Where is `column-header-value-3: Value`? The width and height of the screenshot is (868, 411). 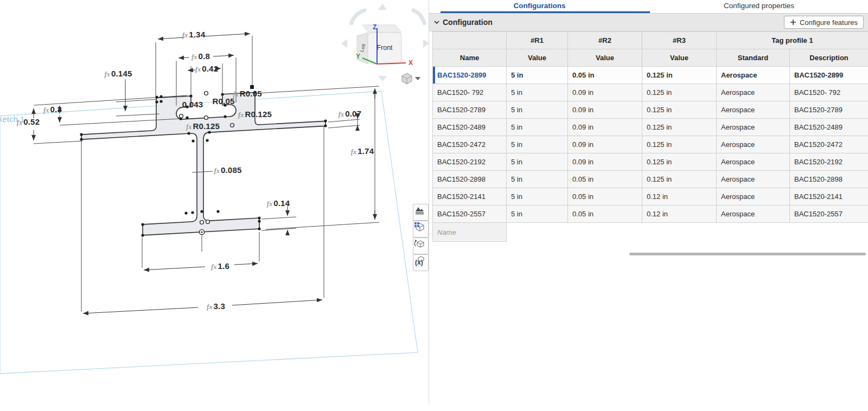 column-header-value-3: Value is located at coordinates (679, 58).